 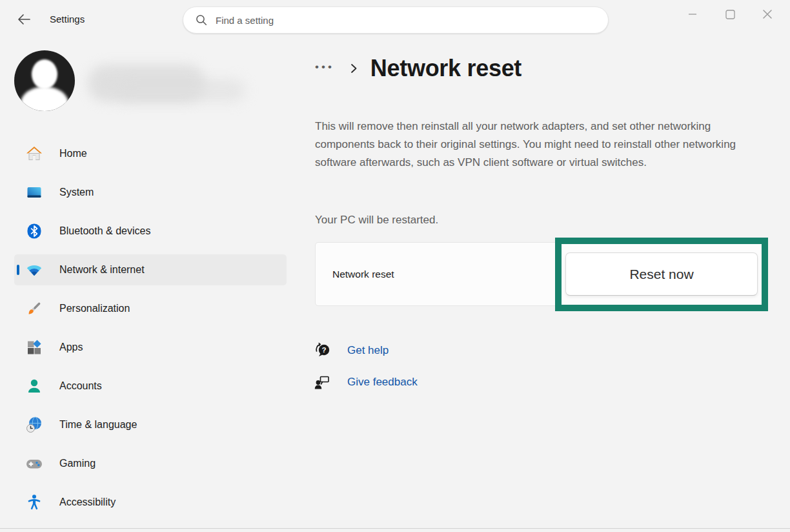 I want to click on system-icon, so click(x=34, y=192).